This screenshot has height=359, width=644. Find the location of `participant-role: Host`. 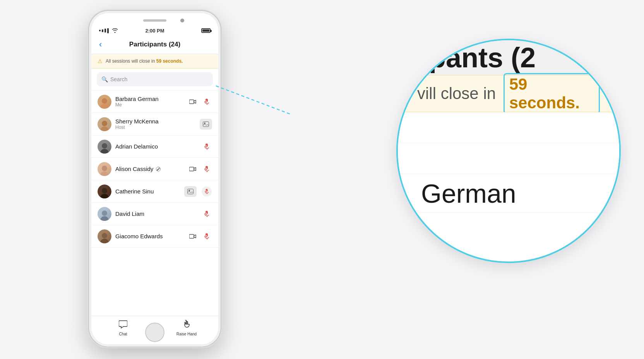

participant-role: Host is located at coordinates (156, 127).